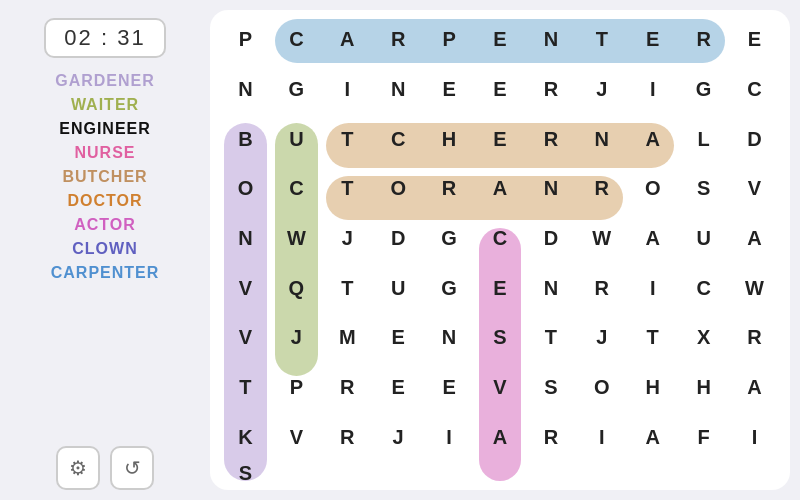 This screenshot has width=800, height=500. I want to click on cell-2-4: T, so click(348, 139).